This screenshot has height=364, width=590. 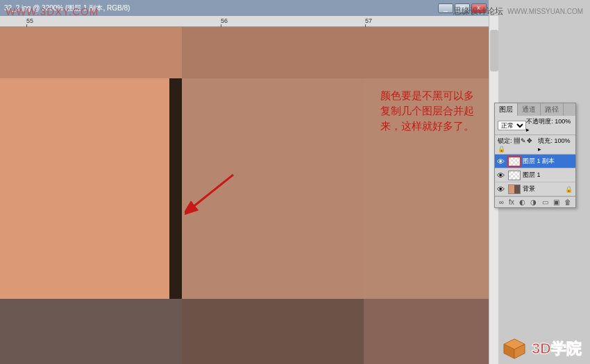 I want to click on layer-name: 图层 1 副本, so click(x=539, y=161).